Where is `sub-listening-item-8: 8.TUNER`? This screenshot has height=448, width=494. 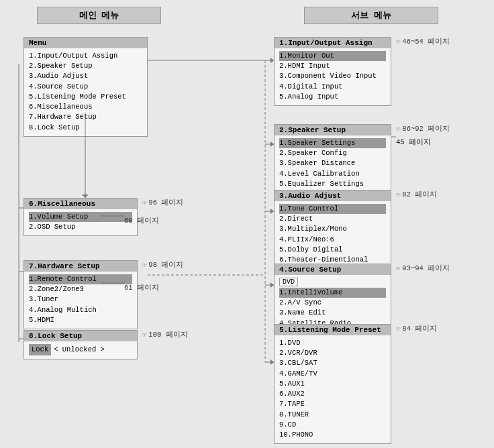
sub-listening-item-8: 8.TUNER is located at coordinates (333, 414).